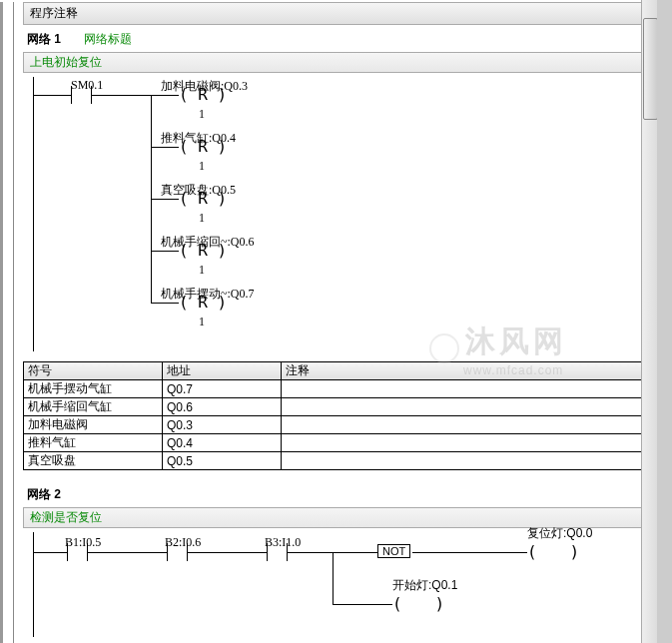 The width and height of the screenshot is (672, 643). What do you see at coordinates (94, 371) in the screenshot?
I see `header-symbol: 符号` at bounding box center [94, 371].